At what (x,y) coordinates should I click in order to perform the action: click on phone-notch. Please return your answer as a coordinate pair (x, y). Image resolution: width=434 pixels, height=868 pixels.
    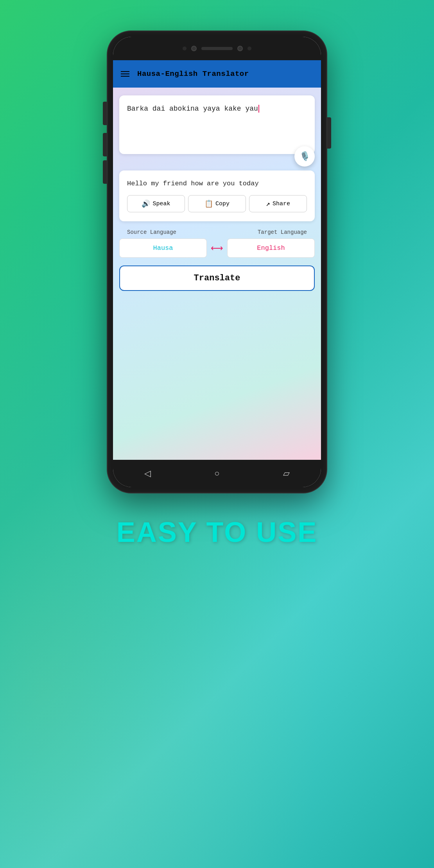
    Looking at the image, I should click on (217, 48).